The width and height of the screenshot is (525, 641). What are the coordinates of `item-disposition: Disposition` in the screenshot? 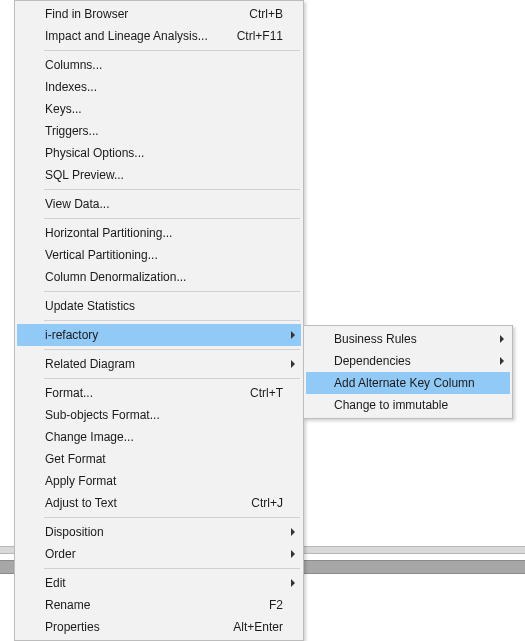 It's located at (159, 532).